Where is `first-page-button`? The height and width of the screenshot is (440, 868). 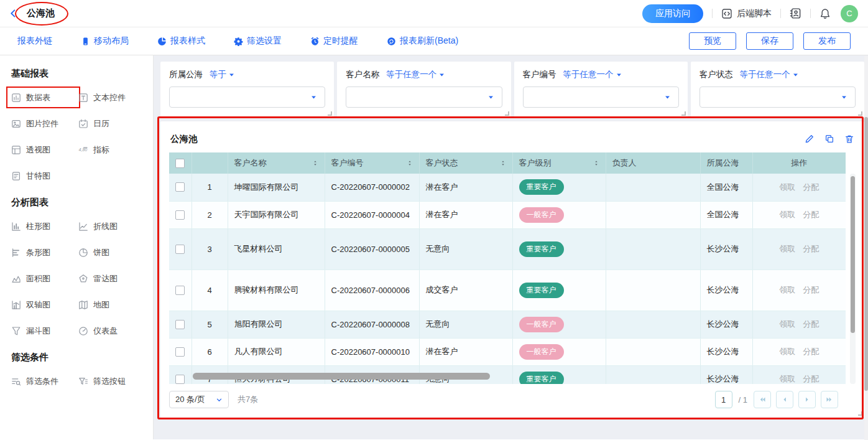
first-page-button is located at coordinates (762, 400).